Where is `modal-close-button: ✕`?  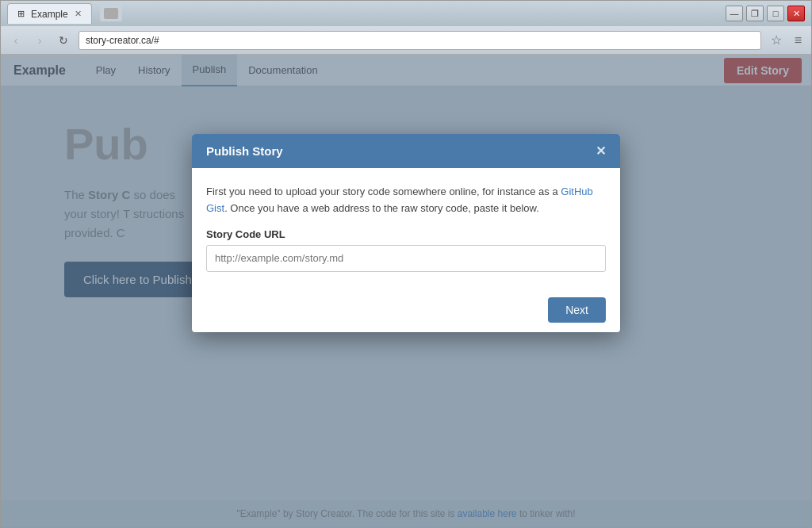 modal-close-button: ✕ is located at coordinates (601, 151).